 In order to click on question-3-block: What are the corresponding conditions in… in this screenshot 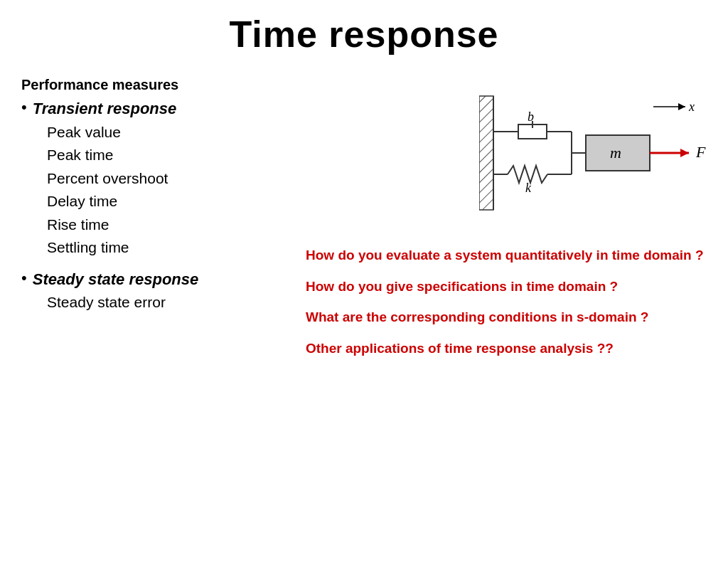, I will do `click(506, 317)`.